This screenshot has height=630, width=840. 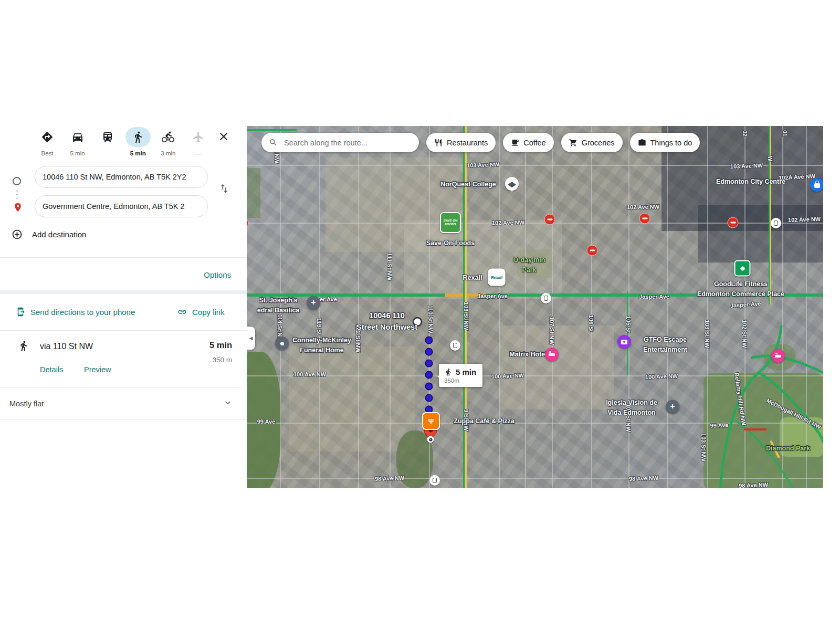 What do you see at coordinates (198, 142) in the screenshot?
I see `mode-flight: —` at bounding box center [198, 142].